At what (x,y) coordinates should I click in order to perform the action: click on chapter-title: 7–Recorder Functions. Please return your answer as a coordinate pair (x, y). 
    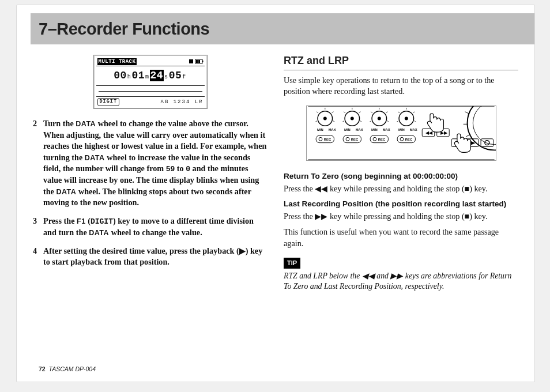
    Looking at the image, I should click on (124, 29).